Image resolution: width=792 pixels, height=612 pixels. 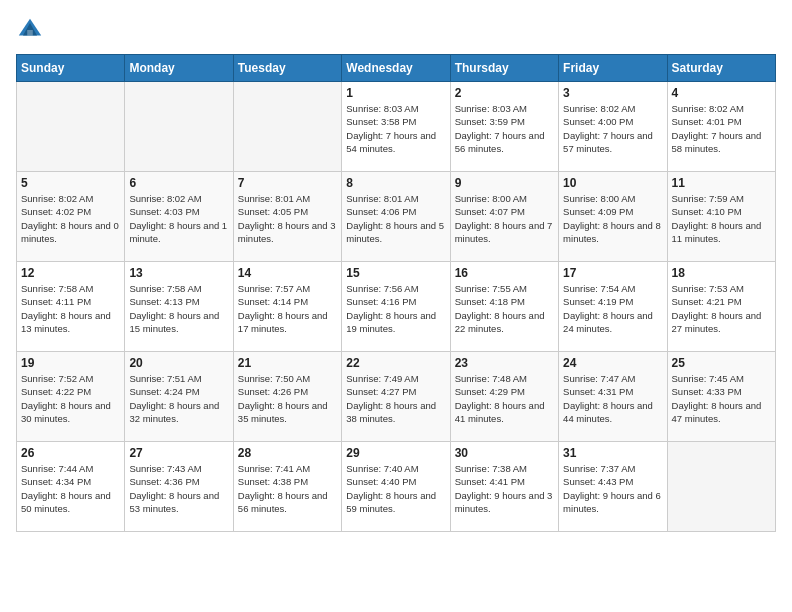 What do you see at coordinates (179, 487) in the screenshot?
I see `day-cell: 27Sunrise: 7:43 AM Sunset: 4:36 PM Dayli…` at bounding box center [179, 487].